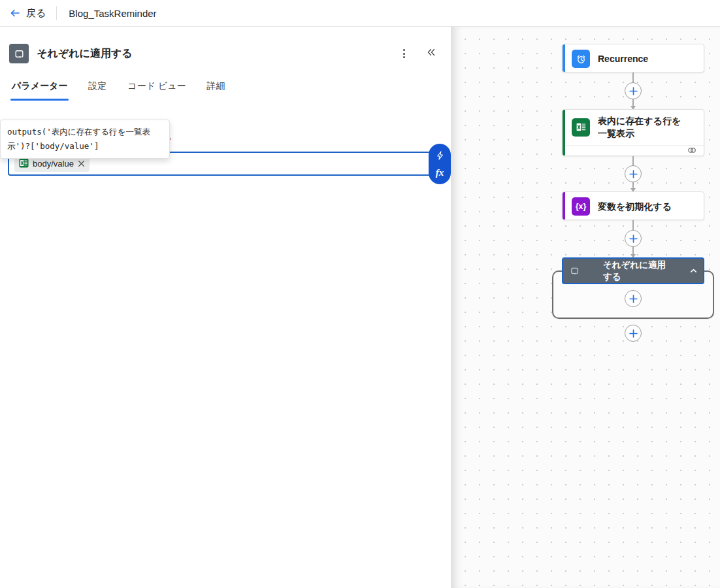 The height and width of the screenshot is (588, 720). What do you see at coordinates (404, 54) in the screenshot?
I see `kebab-menu-icon` at bounding box center [404, 54].